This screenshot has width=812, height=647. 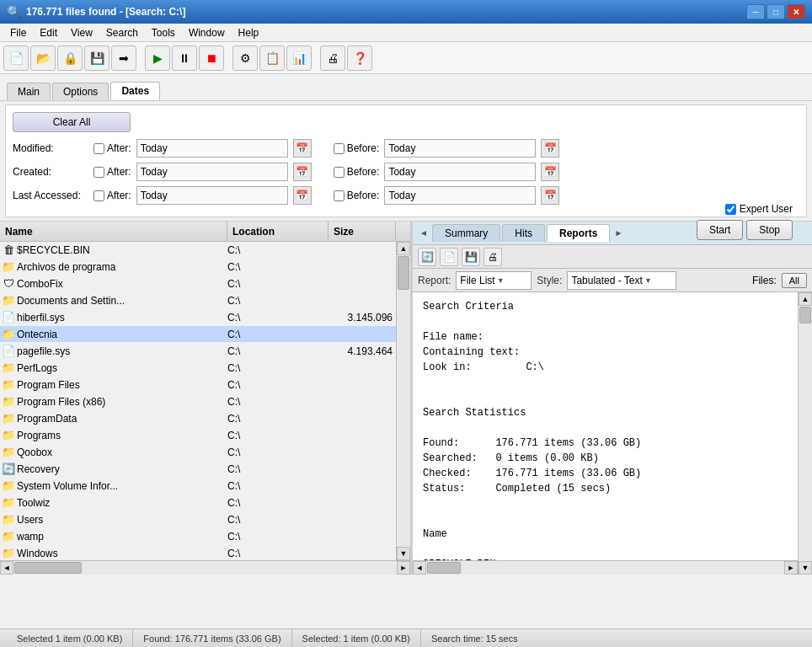 I want to click on report-vscroll: ▲ ▼, so click(x=805, y=433).